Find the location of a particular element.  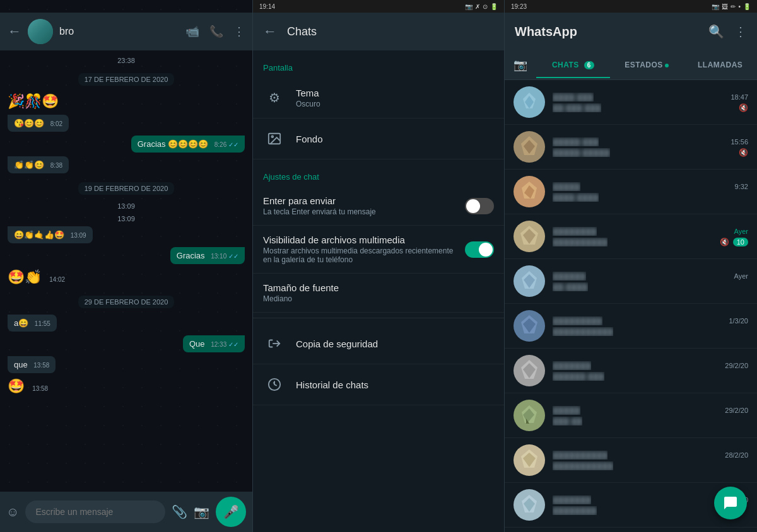

message-bubble: Gracias 13:10 ✓✓ is located at coordinates (208, 256).